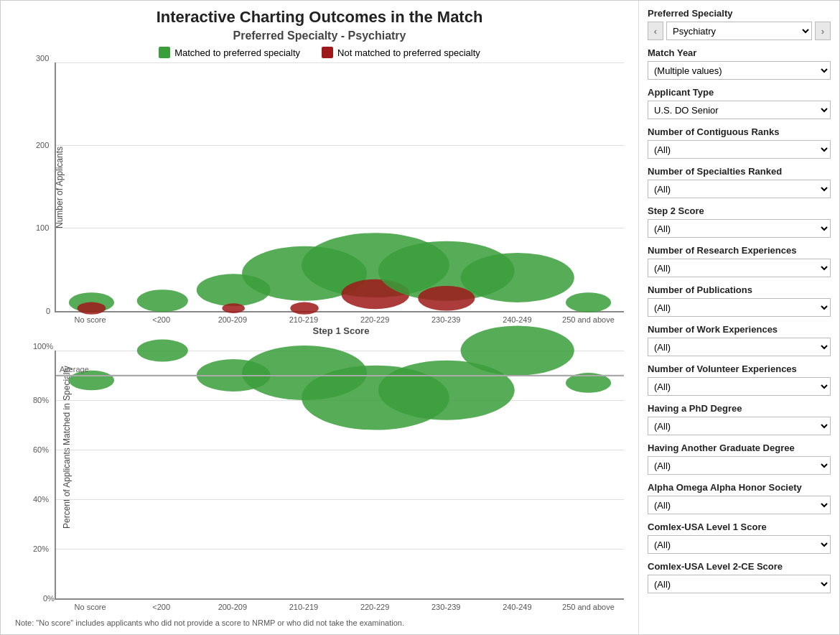  I want to click on bottom-x-labels: No score <200 200-209 210-219 220-229 23…, so click(339, 606).